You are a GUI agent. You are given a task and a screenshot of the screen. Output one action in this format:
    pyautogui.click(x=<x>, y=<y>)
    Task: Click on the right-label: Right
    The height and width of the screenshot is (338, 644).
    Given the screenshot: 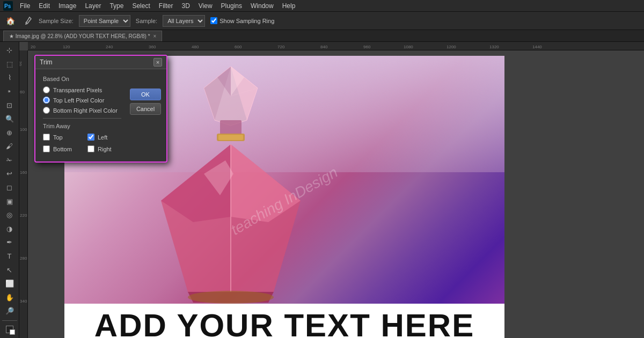 What is the action you would take?
    pyautogui.click(x=105, y=149)
    